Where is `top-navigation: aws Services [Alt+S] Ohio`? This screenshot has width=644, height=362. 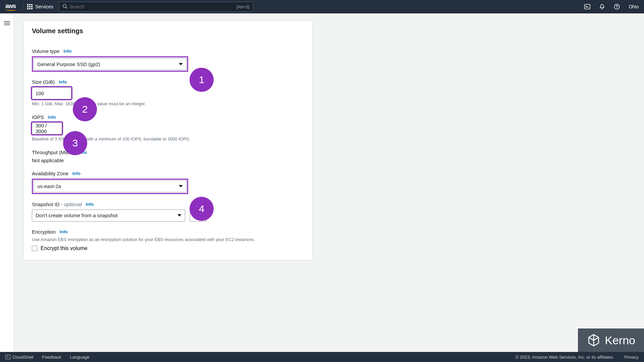
top-navigation: aws Services [Alt+S] Ohio is located at coordinates (322, 7).